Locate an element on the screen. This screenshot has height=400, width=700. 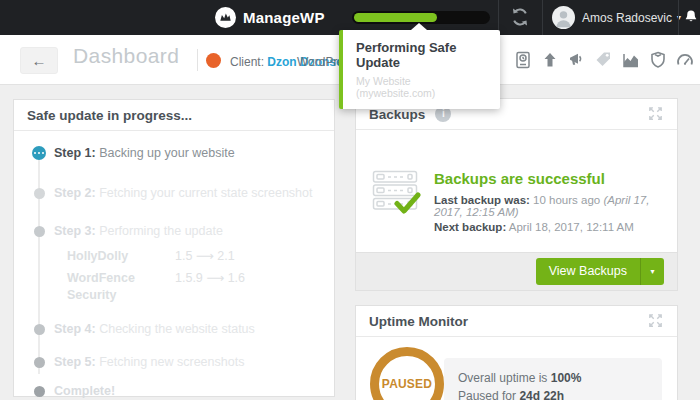
safe-update-title: Safe update in progress... is located at coordinates (110, 116).